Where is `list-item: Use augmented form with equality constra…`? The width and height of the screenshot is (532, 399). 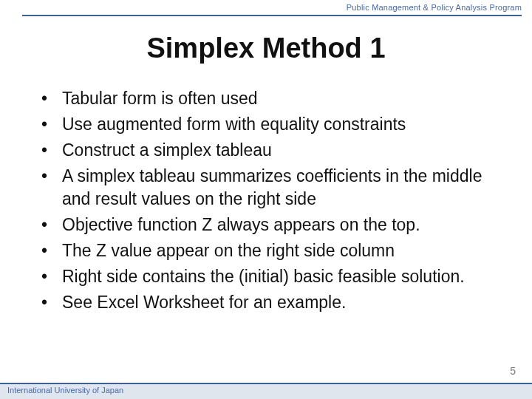
list-item: Use augmented form with equality constra… is located at coordinates (272, 124).